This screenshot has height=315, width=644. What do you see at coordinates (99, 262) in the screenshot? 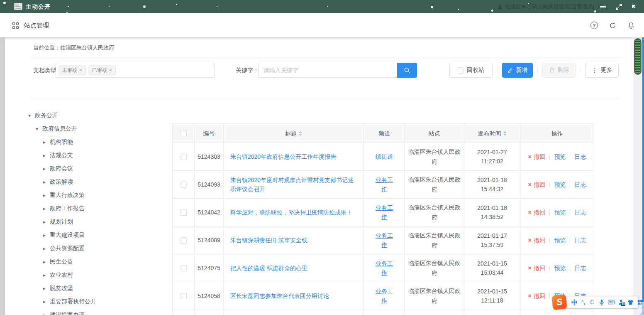
I see `tree-item: ▸ 民生公益` at bounding box center [99, 262].